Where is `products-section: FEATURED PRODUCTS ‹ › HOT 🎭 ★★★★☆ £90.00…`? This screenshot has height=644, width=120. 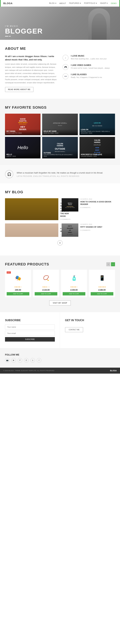 products-section: FEATURED PRODUCTS ‹ › HOT 🎭 ★★★★☆ £90.00… is located at coordinates (60, 284).